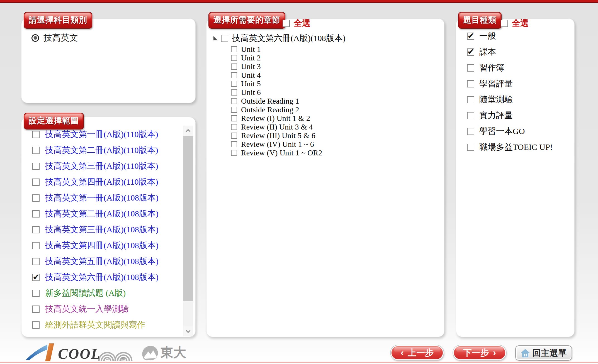 The image size is (598, 364). What do you see at coordinates (188, 331) in the screenshot?
I see `scrollbar-down-button` at bounding box center [188, 331].